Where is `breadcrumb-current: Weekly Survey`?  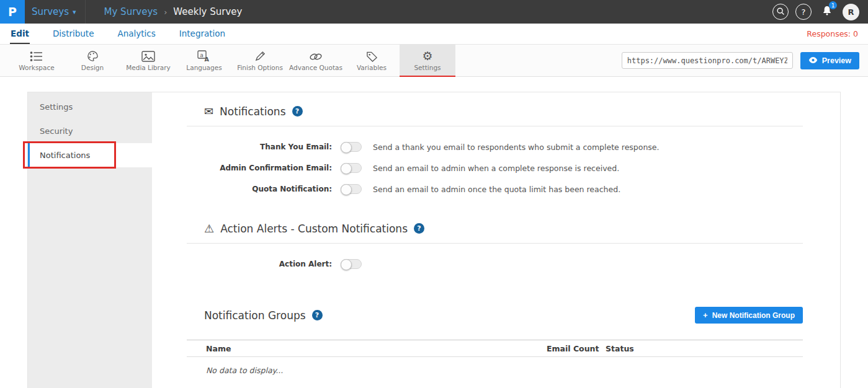 breadcrumb-current: Weekly Survey is located at coordinates (207, 12).